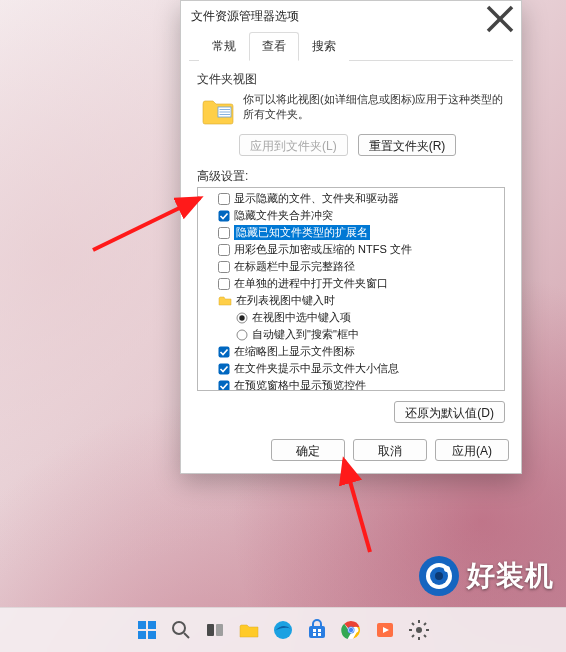 The height and width of the screenshot is (652, 566). I want to click on tab-strip: 常规 查看 搜索, so click(351, 46).